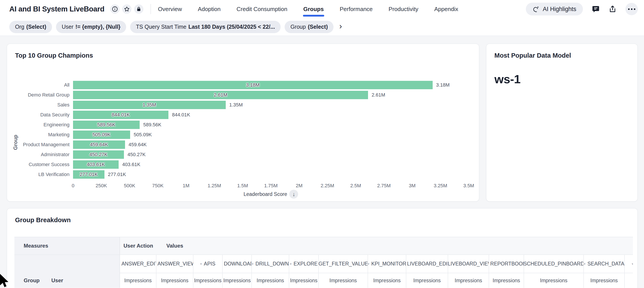  Describe the element at coordinates (40, 165) in the screenshot. I see `category-label: Customer Success` at that location.